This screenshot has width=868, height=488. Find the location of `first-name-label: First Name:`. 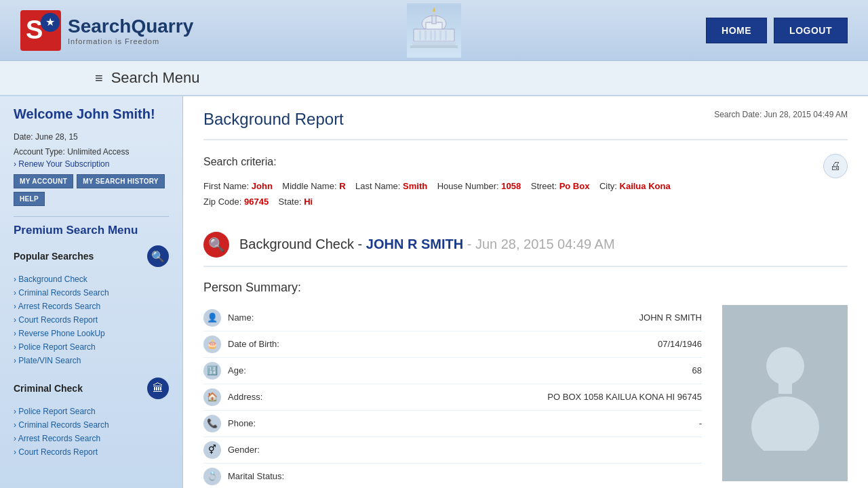

first-name-label: First Name: is located at coordinates (226, 186).